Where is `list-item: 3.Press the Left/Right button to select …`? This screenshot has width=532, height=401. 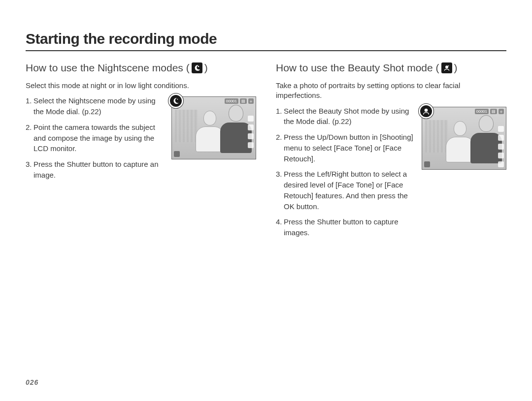 list-item: 3.Press the Left/Right button to select … is located at coordinates (345, 190).